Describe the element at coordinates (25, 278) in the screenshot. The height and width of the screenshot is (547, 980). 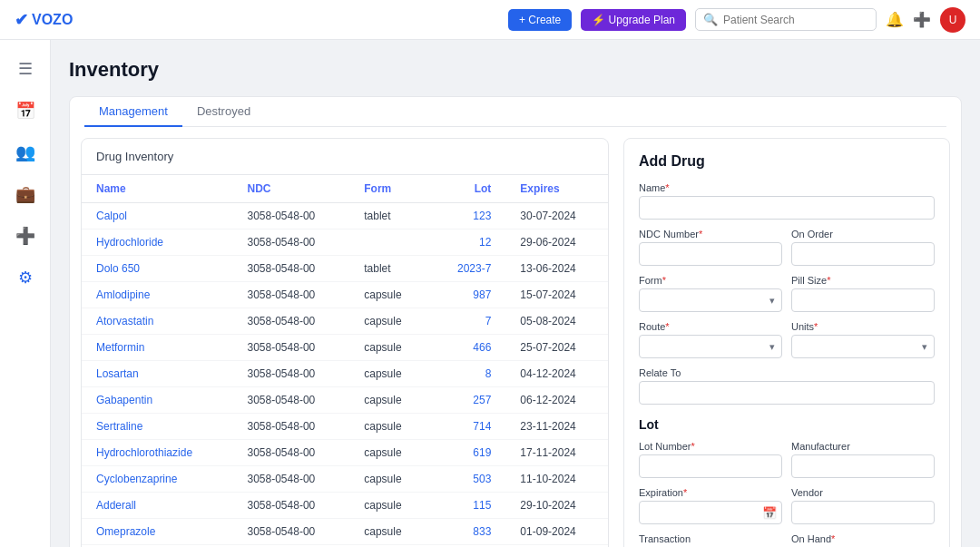
I see `sidebar-item-settings: ⚙` at that location.